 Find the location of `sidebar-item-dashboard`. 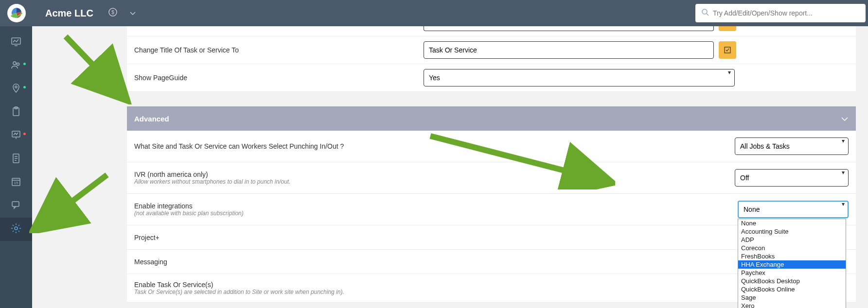

sidebar-item-dashboard is located at coordinates (16, 43).